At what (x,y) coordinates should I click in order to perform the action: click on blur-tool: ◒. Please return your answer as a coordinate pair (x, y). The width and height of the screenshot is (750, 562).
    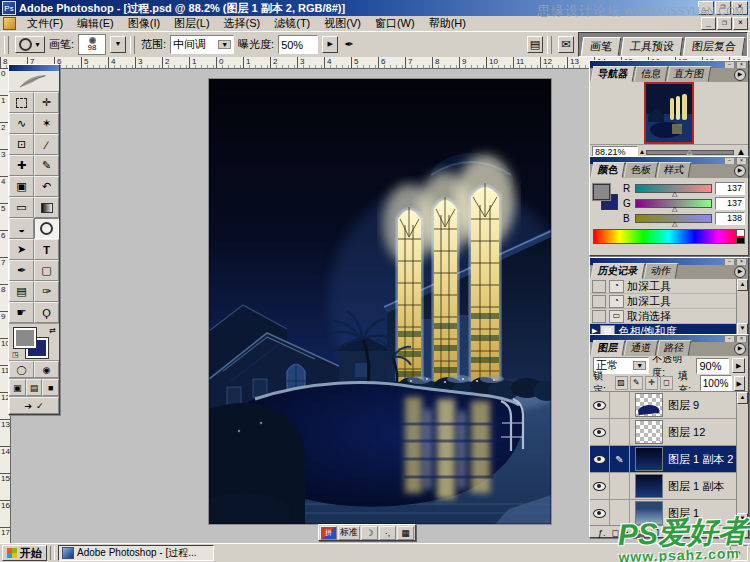
    Looking at the image, I should click on (22, 228).